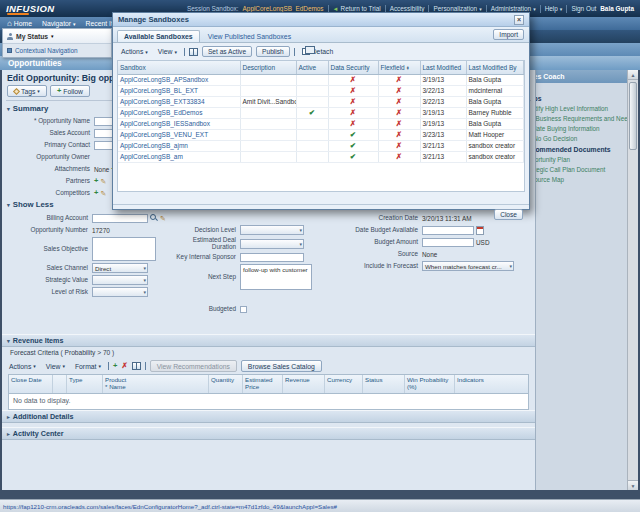 The height and width of the screenshot is (512, 640). What do you see at coordinates (633, 485) in the screenshot?
I see `scroll-down-arrow: ▼` at bounding box center [633, 485].